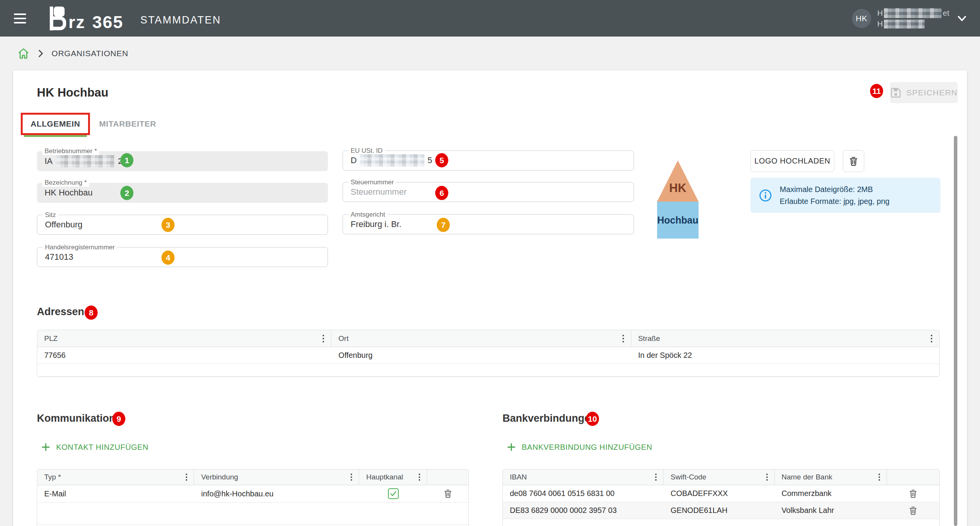 The height and width of the screenshot is (526, 980). What do you see at coordinates (22, 18) in the screenshot?
I see `menu-icon` at bounding box center [22, 18].